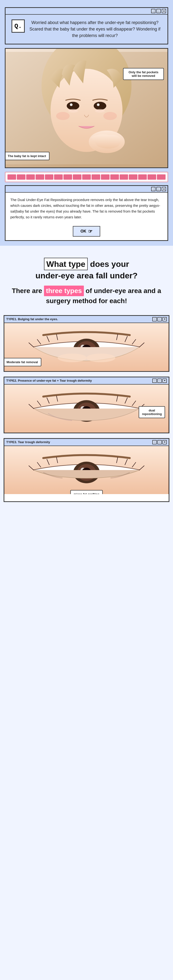  Describe the element at coordinates (87, 29) in the screenshot. I see `question-content: Q. Worried about what happens after the …` at that location.